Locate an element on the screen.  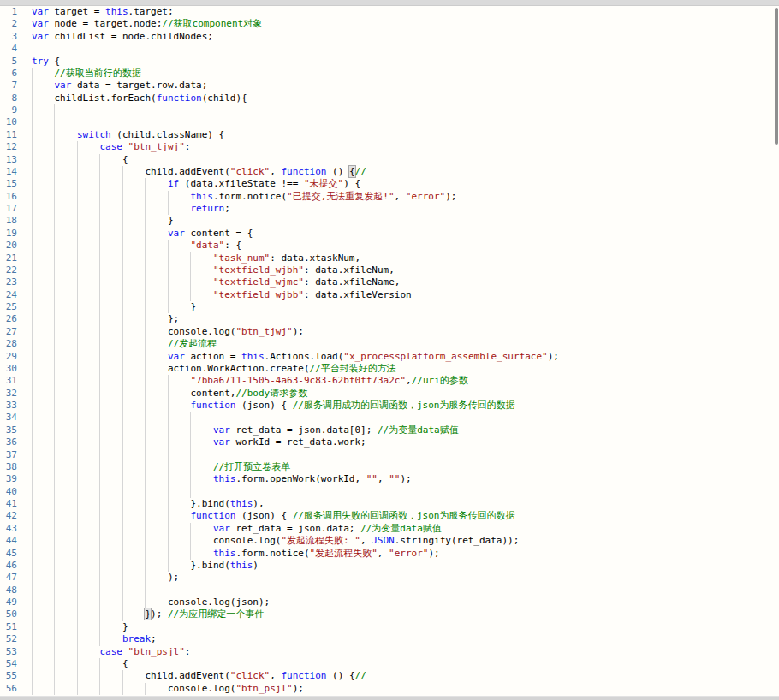
line-number: 6 is located at coordinates (13, 74).